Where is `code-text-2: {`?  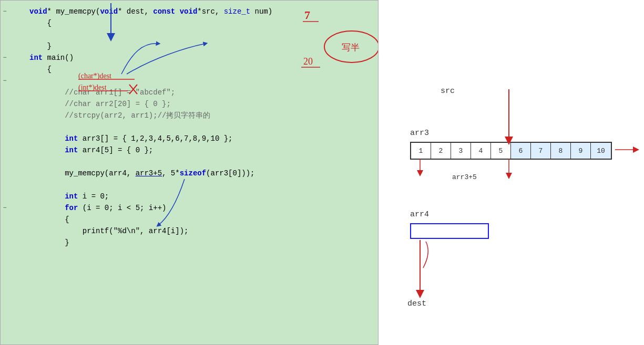
code-text-2: { is located at coordinates (203, 23).